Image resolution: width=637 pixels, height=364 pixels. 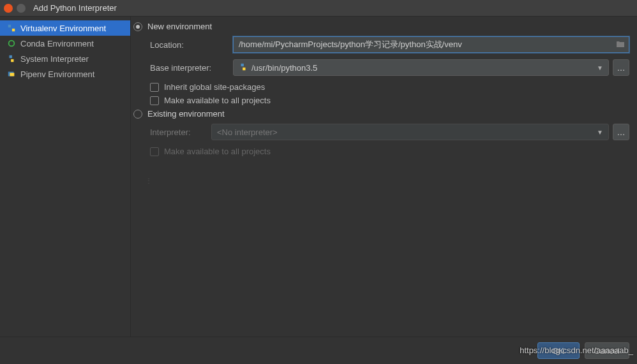 I want to click on base-interpreter-combo: /usr/bin/python3.5 ▼, so click(x=421, y=68).